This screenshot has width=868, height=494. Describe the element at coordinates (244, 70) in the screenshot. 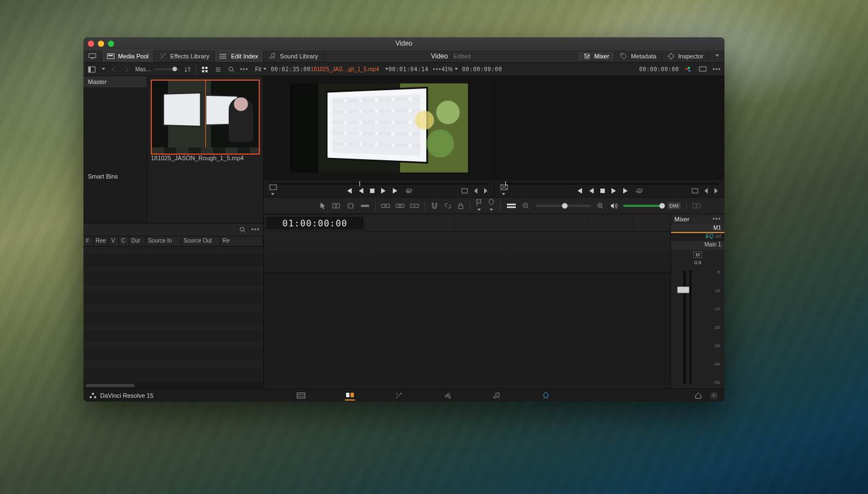

I see `media-options-menu: •••` at that location.